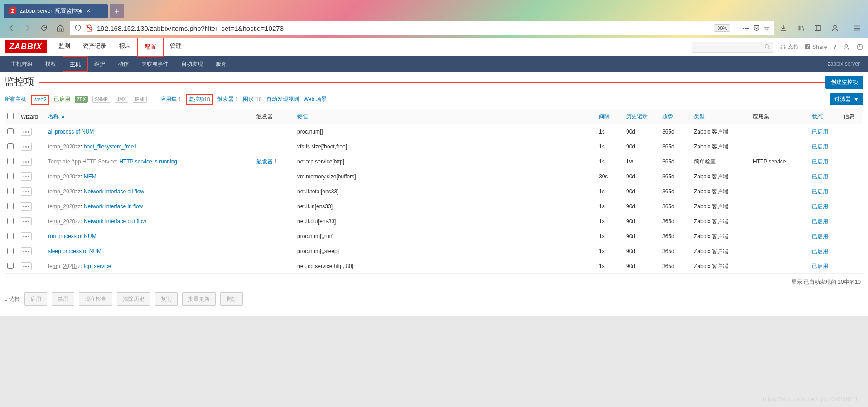 The height and width of the screenshot is (407, 868). What do you see at coordinates (75, 64) in the screenshot?
I see `subnav-hosts: 主机` at bounding box center [75, 64].